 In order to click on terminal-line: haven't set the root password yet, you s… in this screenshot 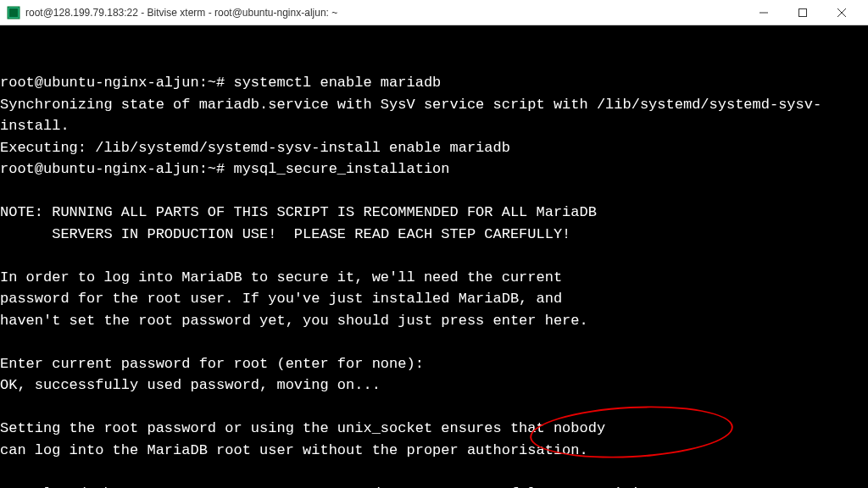, I will do `click(434, 321)`.